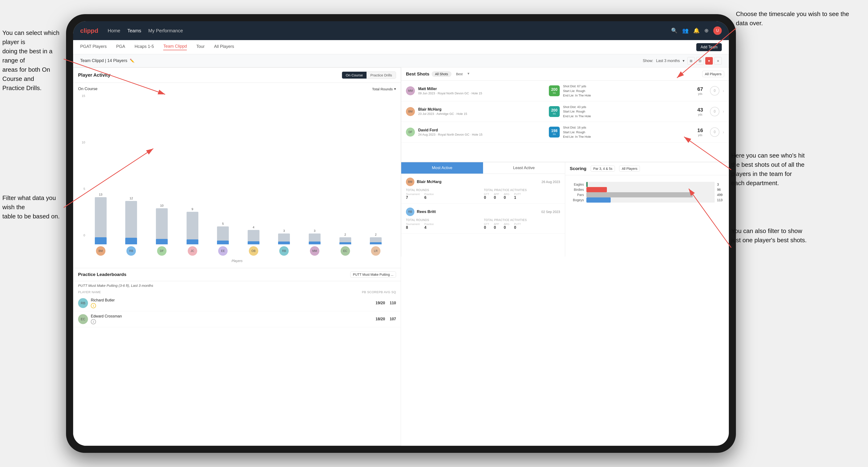  What do you see at coordinates (94, 321) in the screenshot?
I see `lb-rank-badge-2: 2` at bounding box center [94, 321].